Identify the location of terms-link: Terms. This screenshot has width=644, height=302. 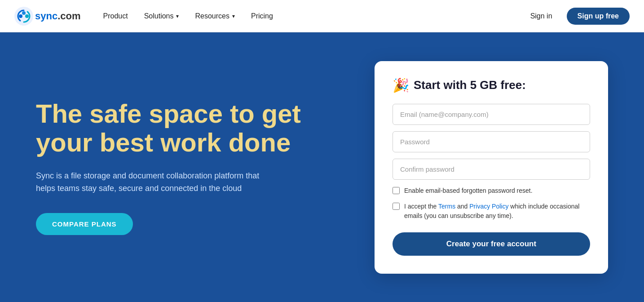
(447, 206).